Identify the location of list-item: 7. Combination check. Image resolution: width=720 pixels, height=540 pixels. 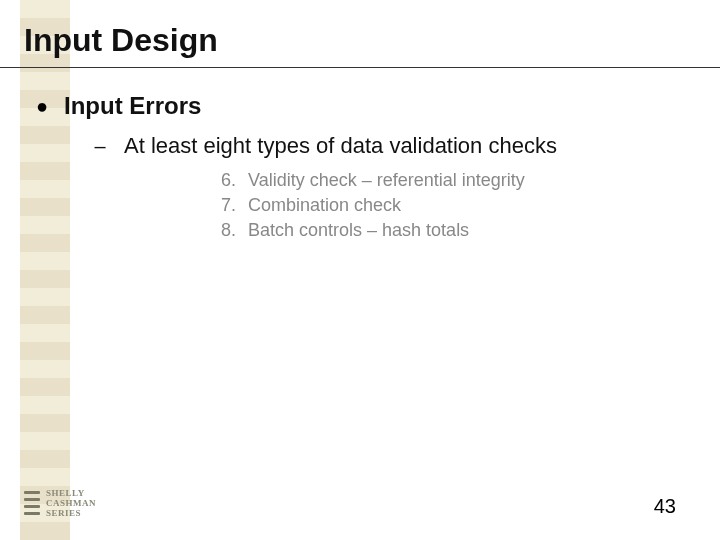
(450, 206).